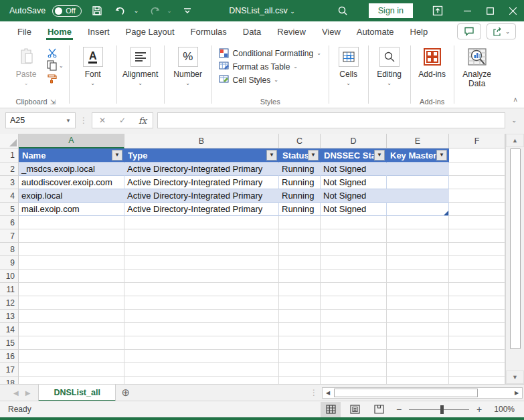  Describe the element at coordinates (418, 141) in the screenshot. I see `column-header-e: E` at that location.